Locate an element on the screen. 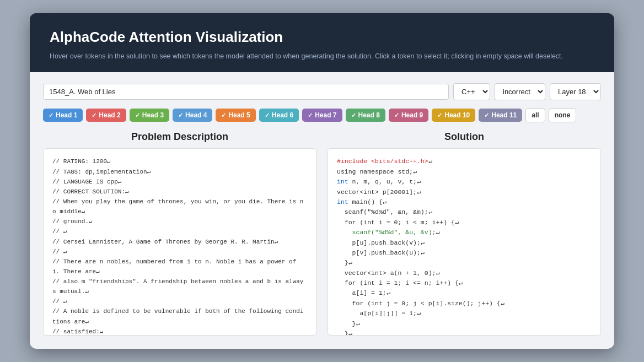 This screenshot has height=362, width=644. scanf-call: scanf("%d%d", &u, &v); is located at coordinates (394, 233).